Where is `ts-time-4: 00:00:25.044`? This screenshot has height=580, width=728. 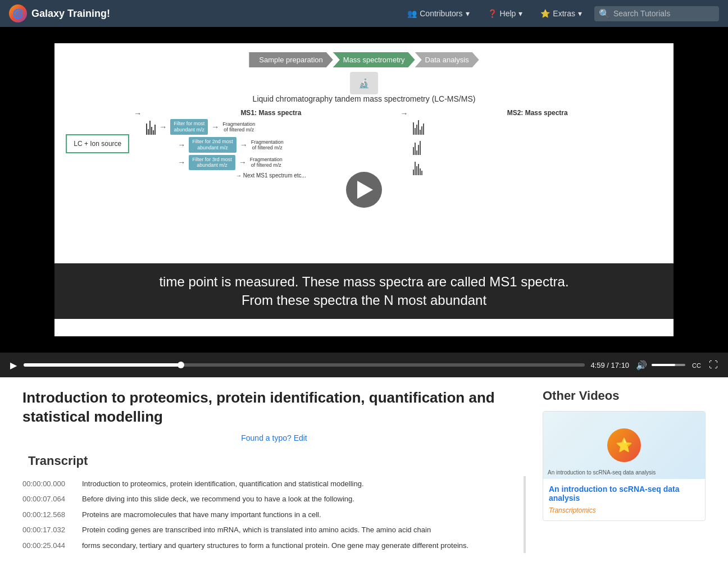 ts-time-4: 00:00:25.044 is located at coordinates (48, 546).